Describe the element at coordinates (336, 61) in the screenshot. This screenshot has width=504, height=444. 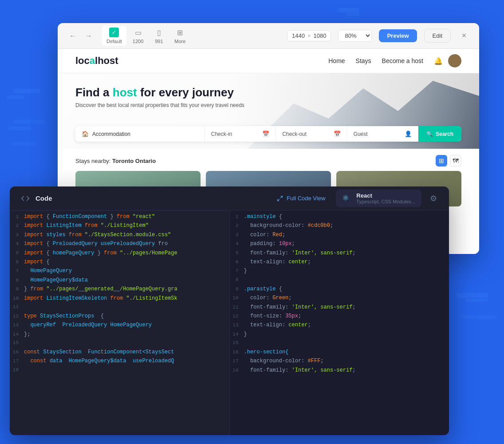
I see `nav-link-home: Home` at that location.